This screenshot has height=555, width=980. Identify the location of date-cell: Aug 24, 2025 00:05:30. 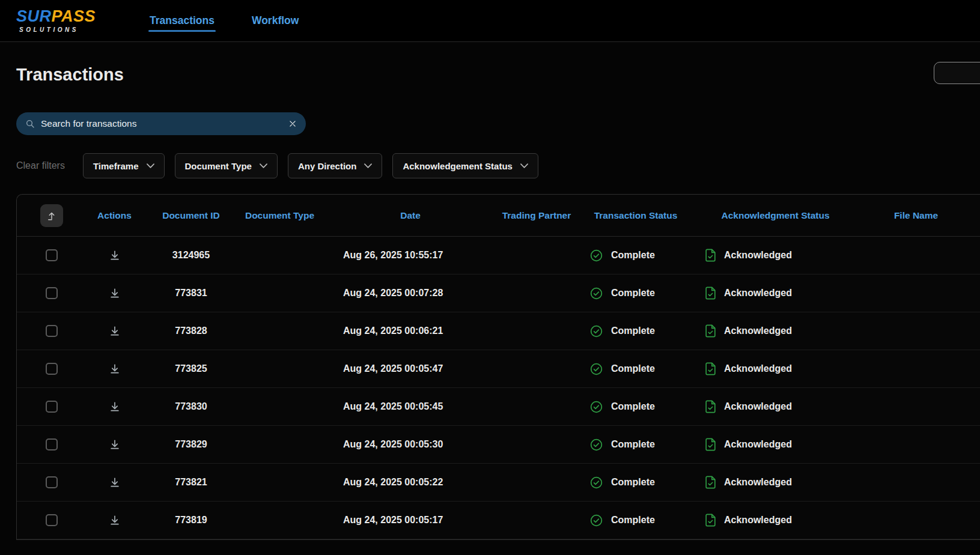
(410, 444).